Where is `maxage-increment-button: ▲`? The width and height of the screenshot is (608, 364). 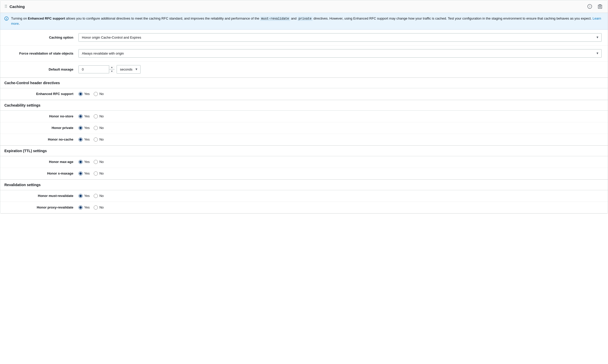
maxage-increment-button: ▲ is located at coordinates (112, 67).